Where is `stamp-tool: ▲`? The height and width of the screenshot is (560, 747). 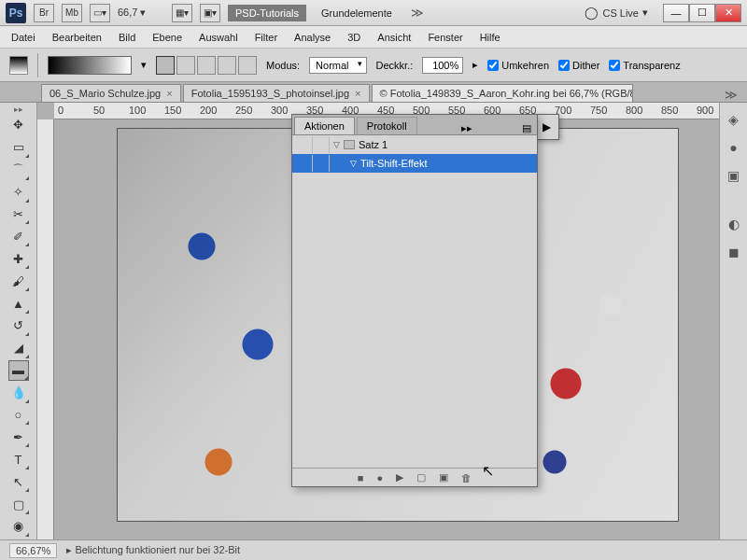
stamp-tool: ▲ is located at coordinates (19, 303).